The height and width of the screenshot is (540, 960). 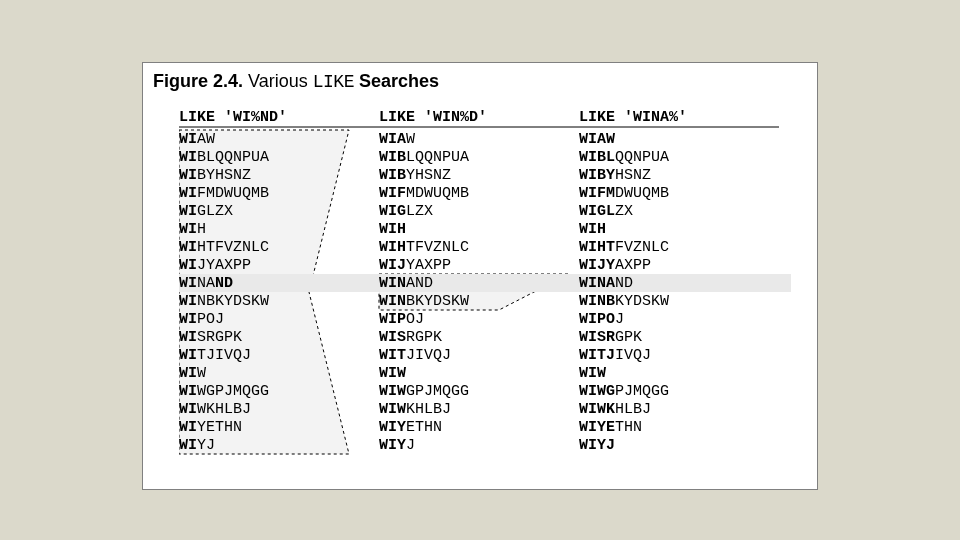 What do you see at coordinates (296, 82) in the screenshot?
I see `figure-caption: Figure 2.4. Various LIKE Searches` at bounding box center [296, 82].